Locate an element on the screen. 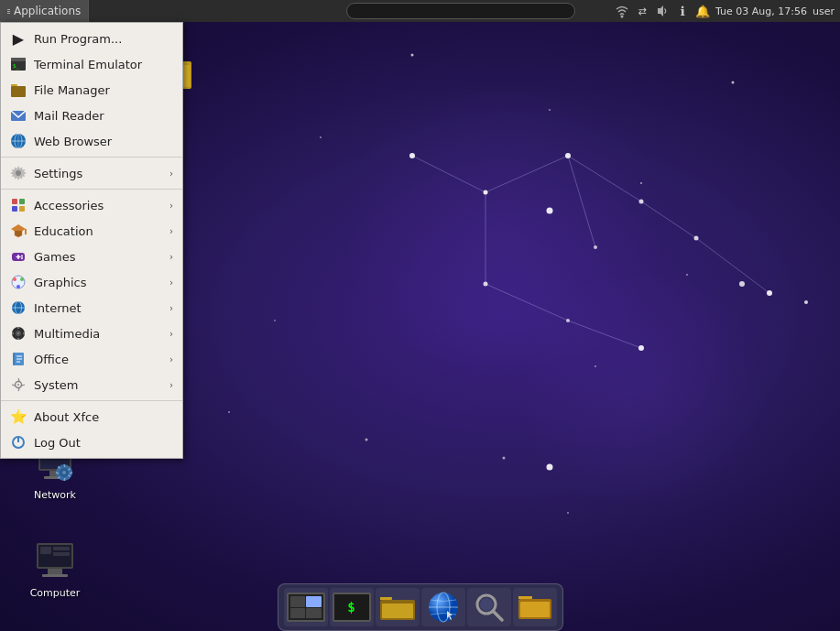 Image resolution: width=840 pixels, height=631 pixels. menu-item-system: System › is located at coordinates (92, 385).